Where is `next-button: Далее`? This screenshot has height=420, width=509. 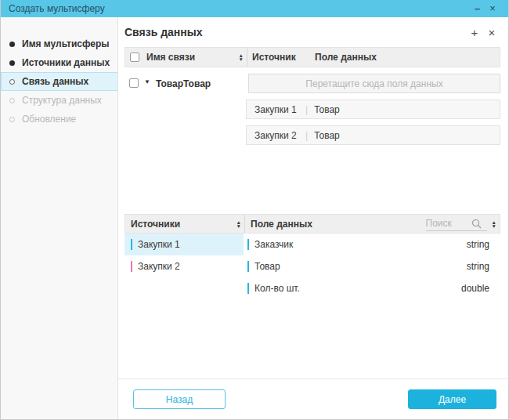
next-button: Далее is located at coordinates (453, 400).